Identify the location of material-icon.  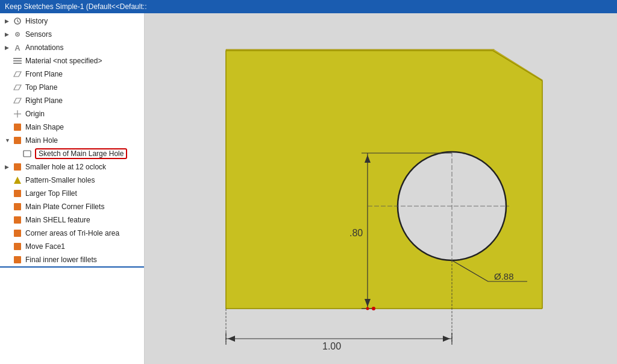
(17, 61).